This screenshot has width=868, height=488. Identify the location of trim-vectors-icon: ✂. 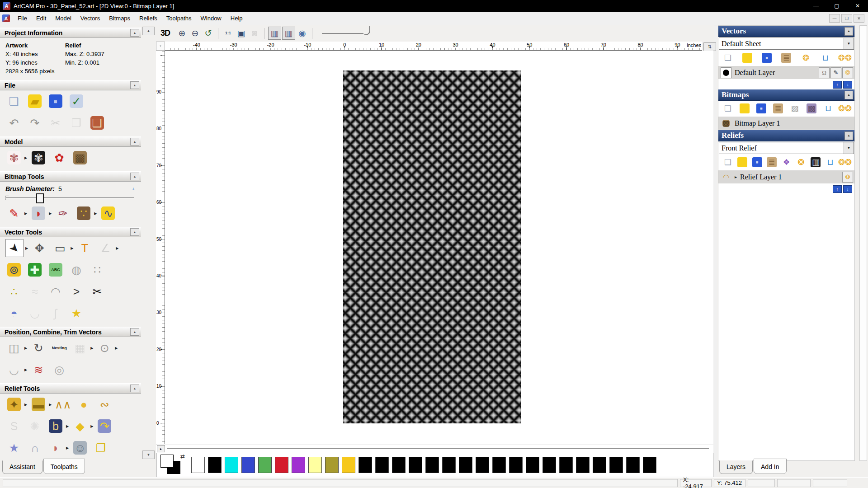
(97, 291).